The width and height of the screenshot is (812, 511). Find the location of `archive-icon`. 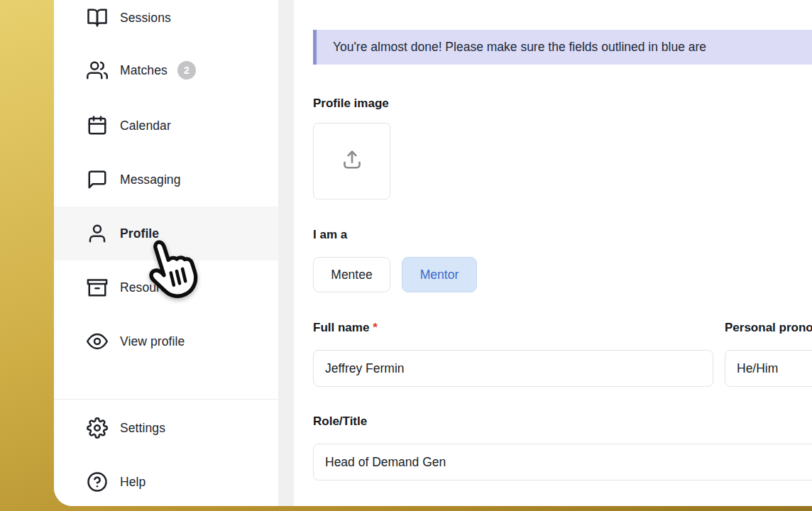

archive-icon is located at coordinates (97, 287).